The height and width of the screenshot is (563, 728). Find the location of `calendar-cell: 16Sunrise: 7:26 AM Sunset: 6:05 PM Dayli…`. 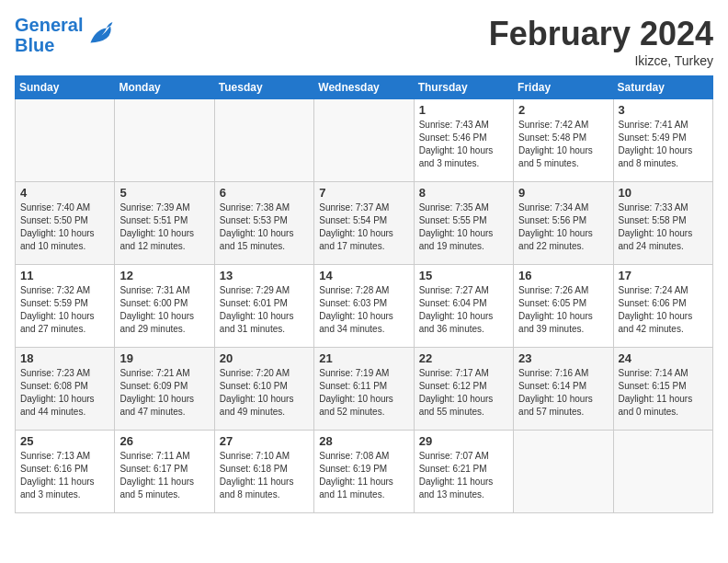

calendar-cell: 16Sunrise: 7:26 AM Sunset: 6:05 PM Dayli… is located at coordinates (563, 306).